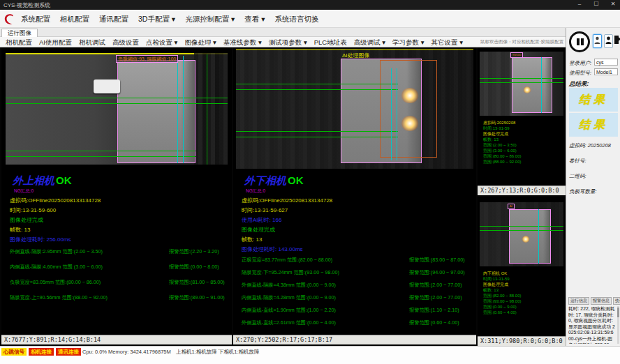  I want to click on camera-name: 外下相机, so click(265, 180).